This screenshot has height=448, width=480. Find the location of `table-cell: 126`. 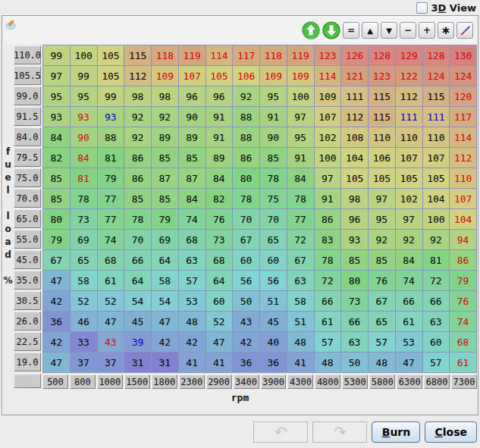

table-cell: 126 is located at coordinates (355, 56).